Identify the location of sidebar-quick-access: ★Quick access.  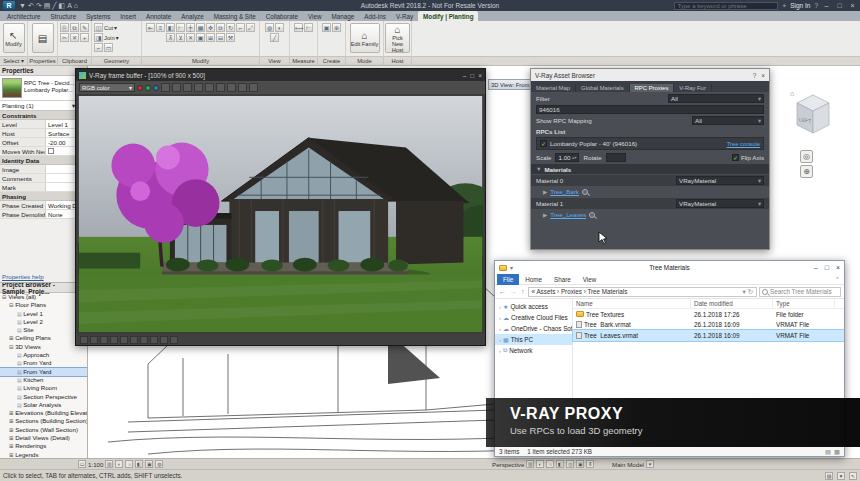
(534, 306).